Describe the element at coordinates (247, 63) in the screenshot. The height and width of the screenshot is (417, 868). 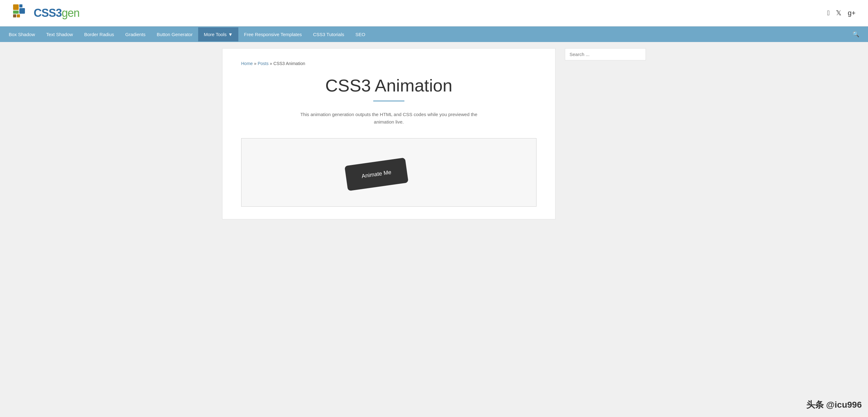
I see `breadcrumb-home: Home` at that location.